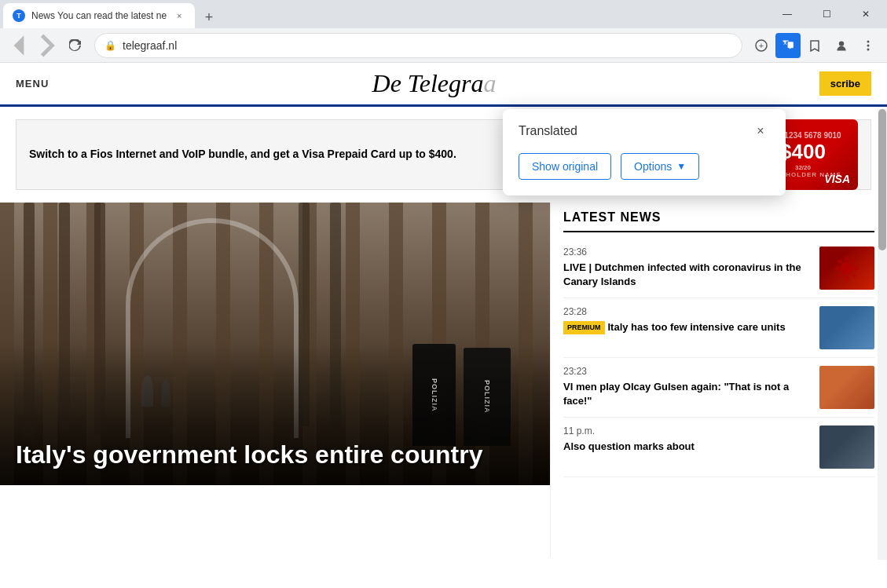 The height and width of the screenshot is (588, 887). I want to click on tab-favicon: T, so click(19, 16).